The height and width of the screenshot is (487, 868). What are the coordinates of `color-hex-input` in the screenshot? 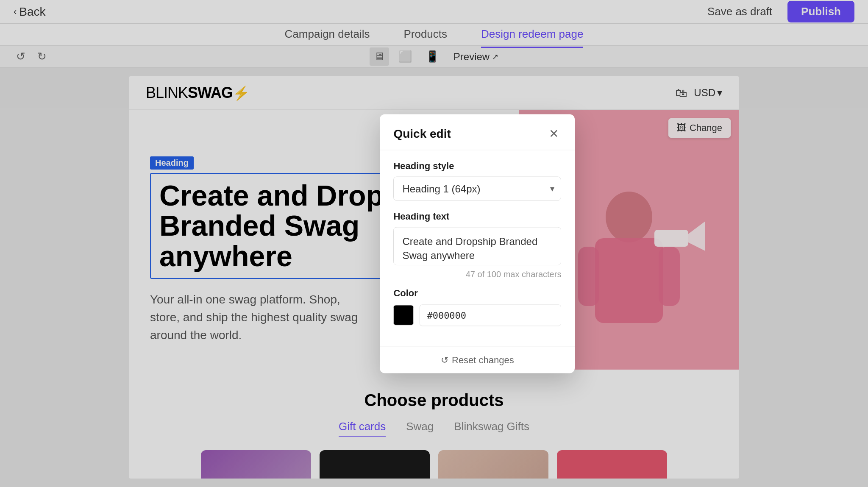 It's located at (490, 315).